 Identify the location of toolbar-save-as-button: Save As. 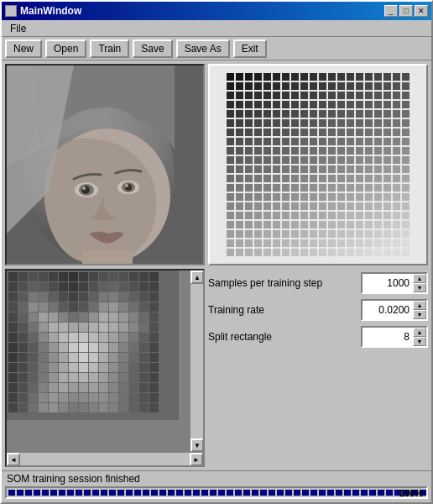
(203, 49).